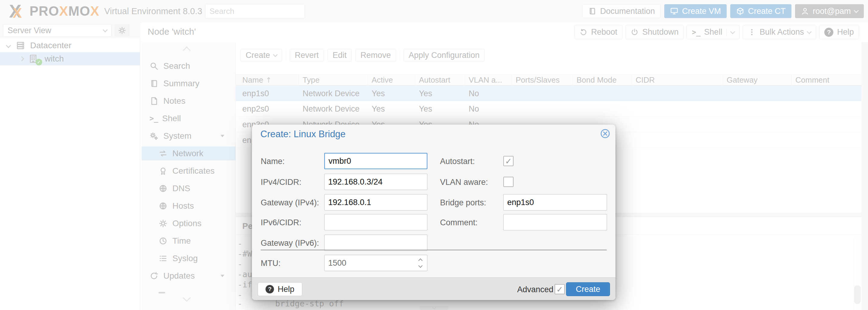 The height and width of the screenshot is (310, 868). What do you see at coordinates (508, 182) in the screenshot?
I see `vlan-aware-checkbox` at bounding box center [508, 182].